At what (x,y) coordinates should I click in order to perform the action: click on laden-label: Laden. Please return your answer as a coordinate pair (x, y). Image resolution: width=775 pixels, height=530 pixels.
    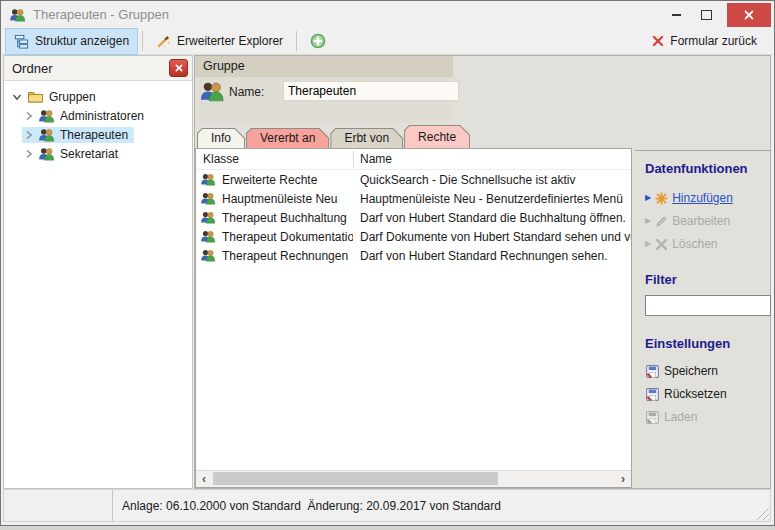
    Looking at the image, I should click on (680, 417).